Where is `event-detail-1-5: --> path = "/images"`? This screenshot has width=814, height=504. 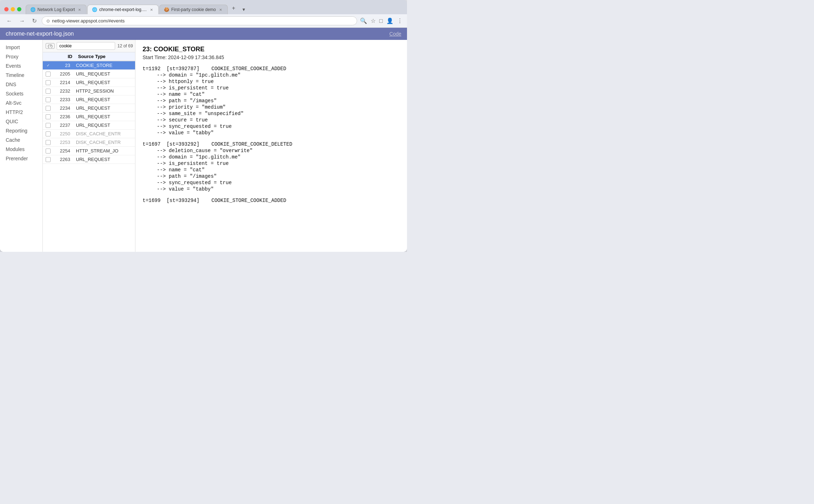 event-detail-1-5: --> path = "/images" is located at coordinates (271, 101).